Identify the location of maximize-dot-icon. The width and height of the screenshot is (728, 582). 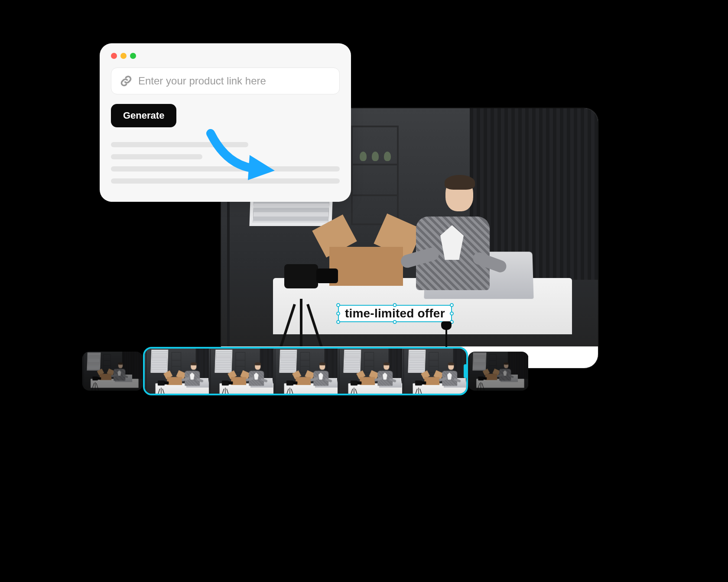
(133, 56).